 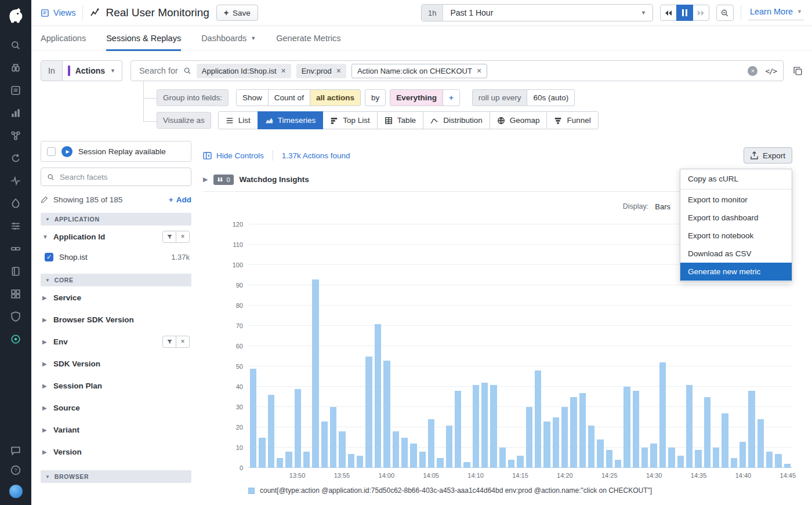 What do you see at coordinates (776, 13) in the screenshot?
I see `learn-more-dropdown: Learn More ▼` at bounding box center [776, 13].